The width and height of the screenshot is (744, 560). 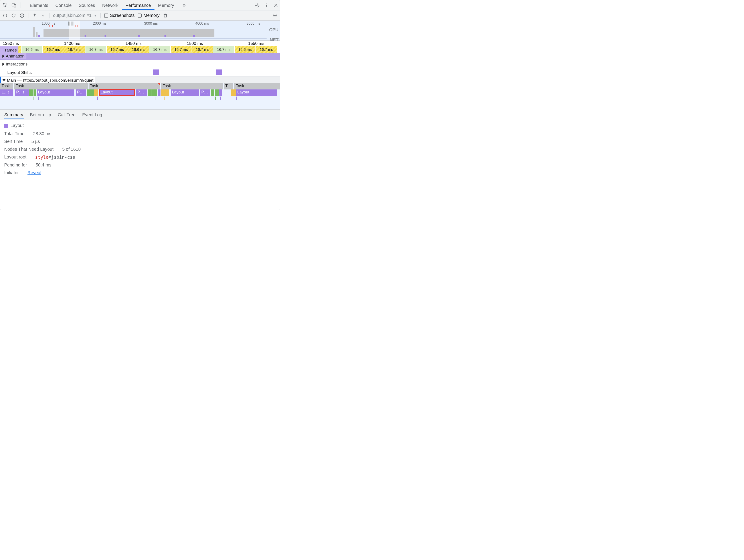 I want to click on detail-time-ruler: 1350 ms1400 ms1450 ms1500 ms1550 ms, so click(x=140, y=44).